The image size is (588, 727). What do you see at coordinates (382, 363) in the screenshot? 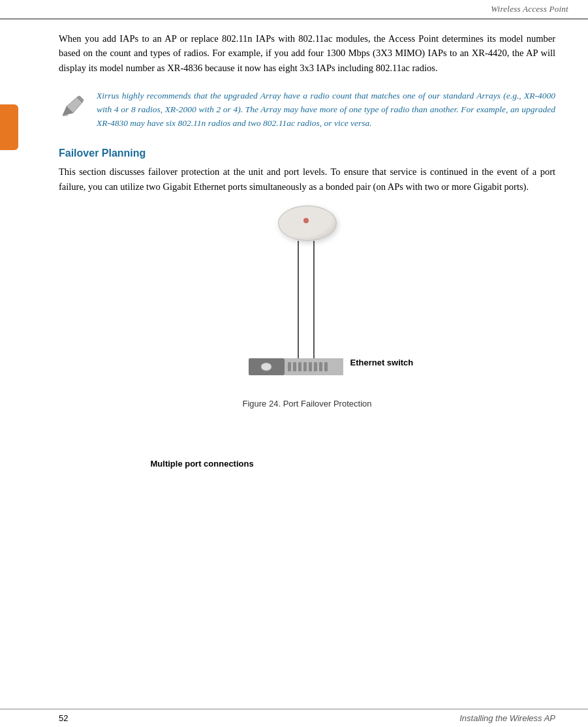
I see `ethernet-switch-label: Ethernet switch` at bounding box center [382, 363].